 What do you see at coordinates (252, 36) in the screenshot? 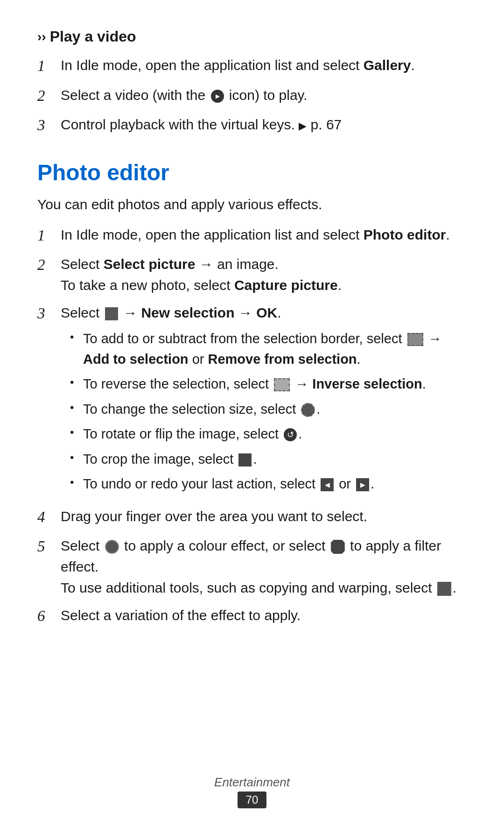
I see `play-video-title: ›› Play a video` at bounding box center [252, 36].